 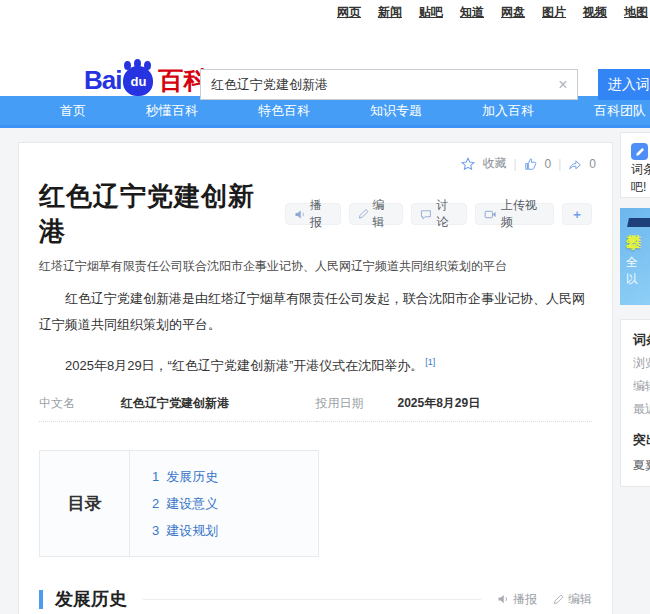 What do you see at coordinates (178, 408) in the screenshot?
I see `infobox-row-chinese-name: 中文名 红色辽宁党建创新港` at bounding box center [178, 408].